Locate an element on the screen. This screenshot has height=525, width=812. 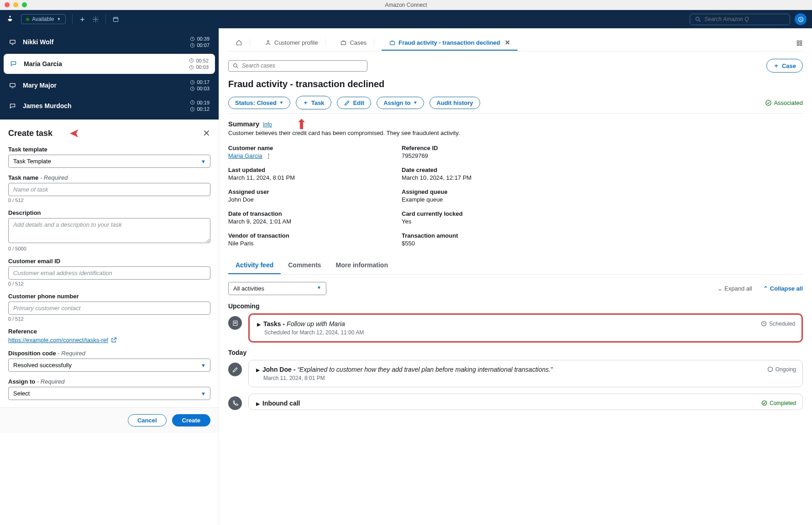
detail-value: March 9, 2024, 1:01 AM is located at coordinates (306, 222).